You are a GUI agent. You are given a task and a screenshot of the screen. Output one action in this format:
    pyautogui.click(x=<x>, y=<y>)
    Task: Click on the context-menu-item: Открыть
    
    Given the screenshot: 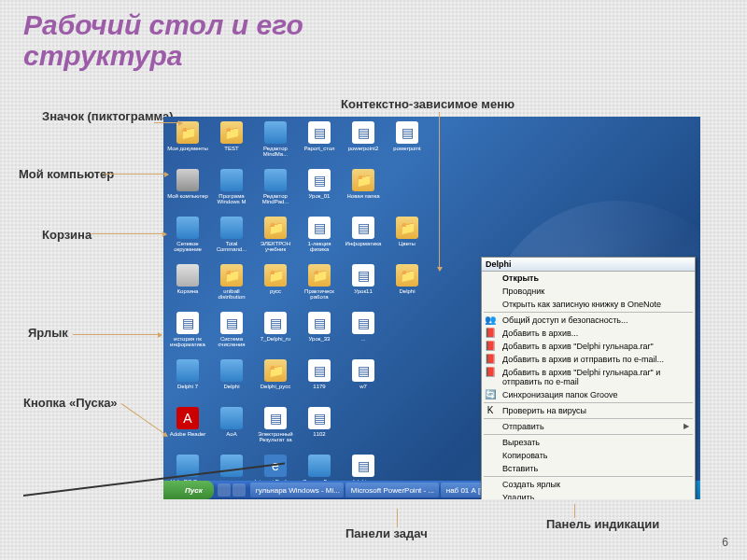 What is the action you would take?
    pyautogui.click(x=588, y=278)
    